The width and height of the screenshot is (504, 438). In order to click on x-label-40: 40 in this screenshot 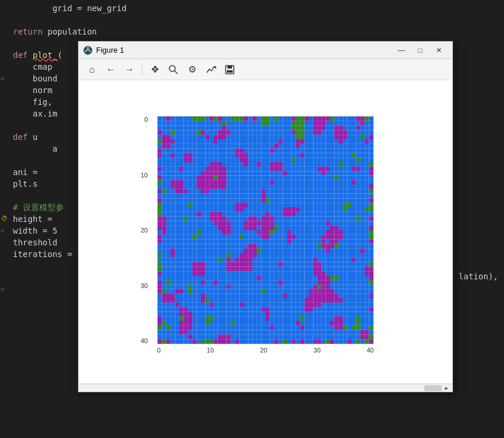, I will do `click(370, 350)`.